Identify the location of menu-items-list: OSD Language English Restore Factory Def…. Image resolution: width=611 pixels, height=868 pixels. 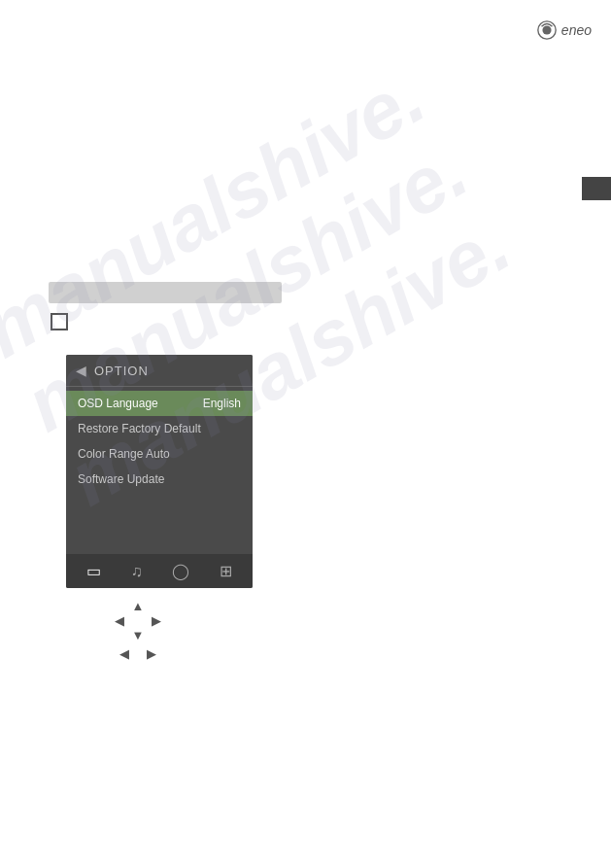
(159, 441).